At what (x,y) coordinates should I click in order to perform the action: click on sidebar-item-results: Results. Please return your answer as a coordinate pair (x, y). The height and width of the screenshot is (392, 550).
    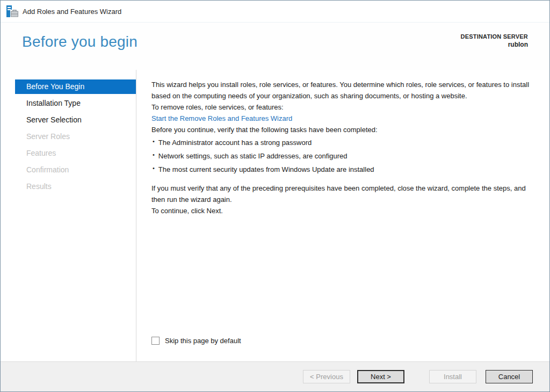
    Looking at the image, I should click on (75, 187).